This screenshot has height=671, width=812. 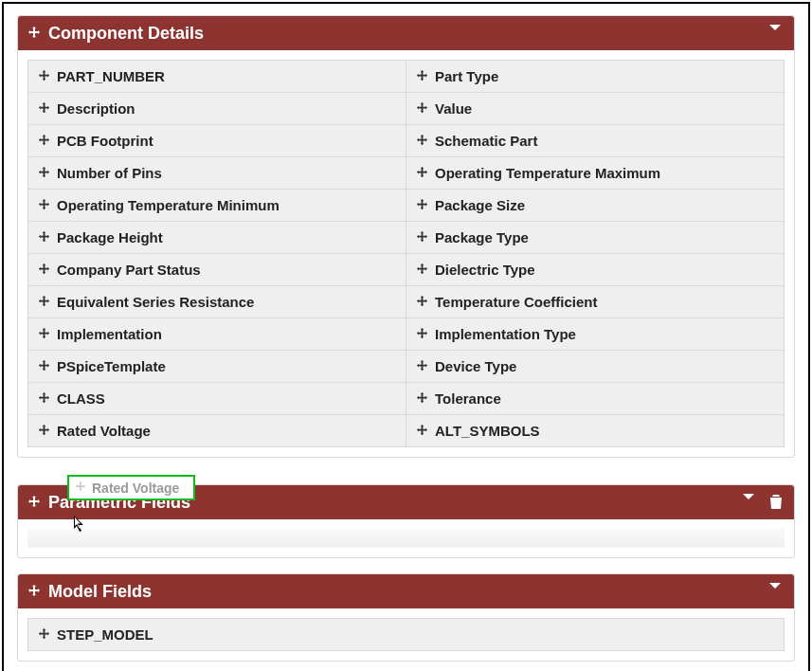 I want to click on field-label: Operating Temperature Maximum, so click(x=548, y=172).